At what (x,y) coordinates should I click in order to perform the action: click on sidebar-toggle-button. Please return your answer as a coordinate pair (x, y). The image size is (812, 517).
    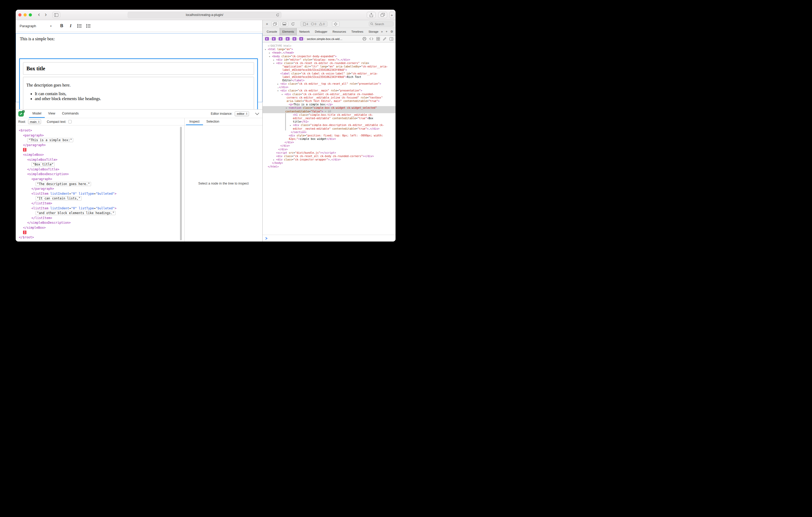
    Looking at the image, I should click on (56, 15).